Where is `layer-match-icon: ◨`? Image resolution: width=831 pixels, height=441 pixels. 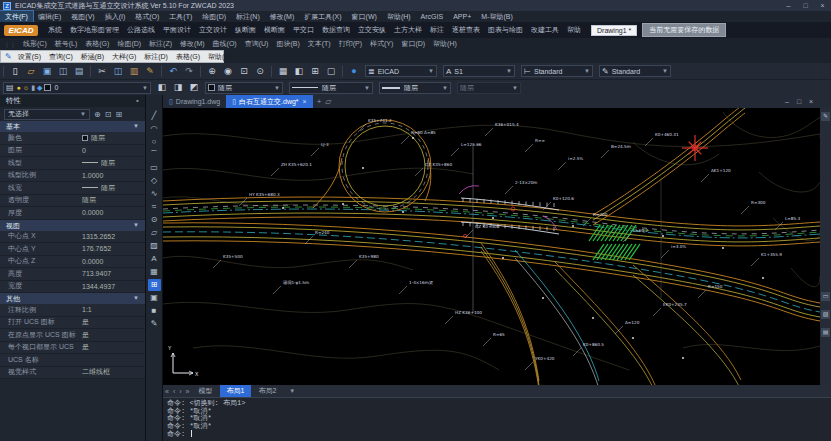
layer-match-icon: ◨ is located at coordinates (178, 88).